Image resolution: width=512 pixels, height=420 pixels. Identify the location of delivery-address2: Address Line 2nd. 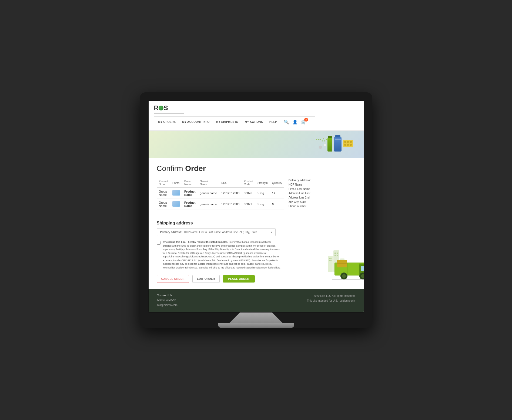
(299, 198).